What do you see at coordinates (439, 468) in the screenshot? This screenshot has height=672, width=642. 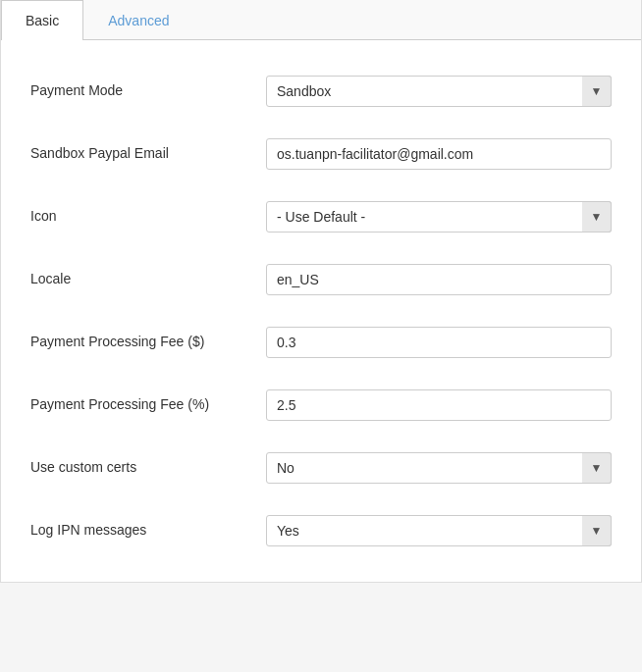 I see `select-wrapper-custom-certs: No Yes ▼` at bounding box center [439, 468].